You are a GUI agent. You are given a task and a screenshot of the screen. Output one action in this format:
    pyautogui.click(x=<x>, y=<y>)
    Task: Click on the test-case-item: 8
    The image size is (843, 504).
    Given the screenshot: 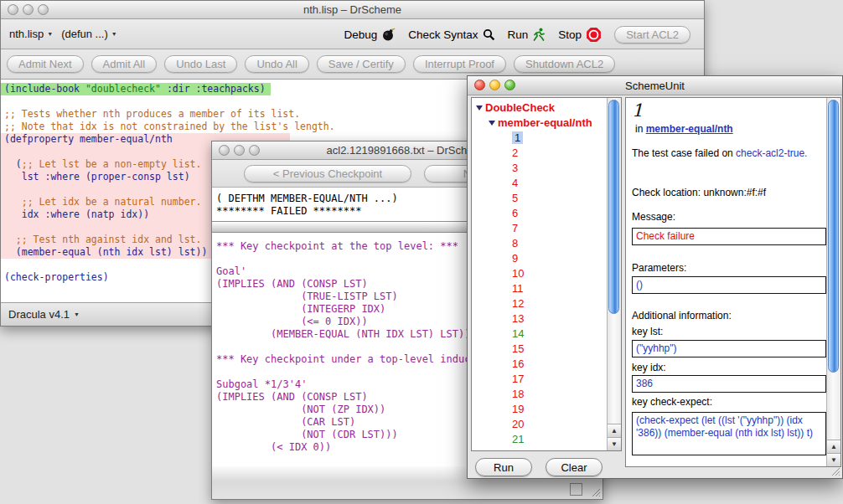 What is the action you would take?
    pyautogui.click(x=546, y=244)
    